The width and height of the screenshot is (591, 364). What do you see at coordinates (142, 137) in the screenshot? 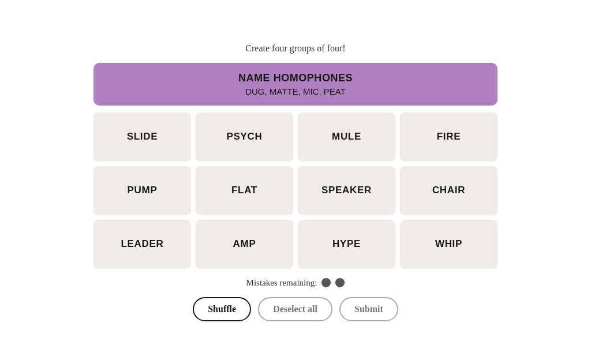
I see `tile-slide: SLIDE` at bounding box center [142, 137].